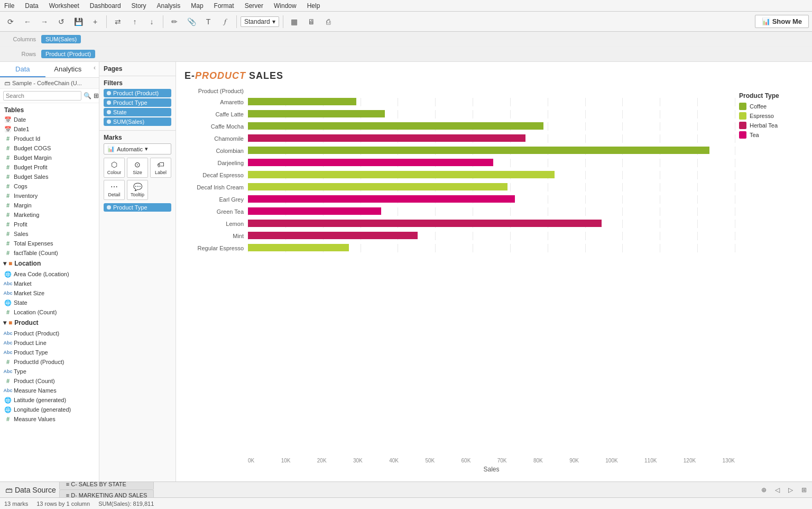 This screenshot has width=812, height=509. I want to click on marks-colour-btn: ⬡ Colour, so click(114, 168).